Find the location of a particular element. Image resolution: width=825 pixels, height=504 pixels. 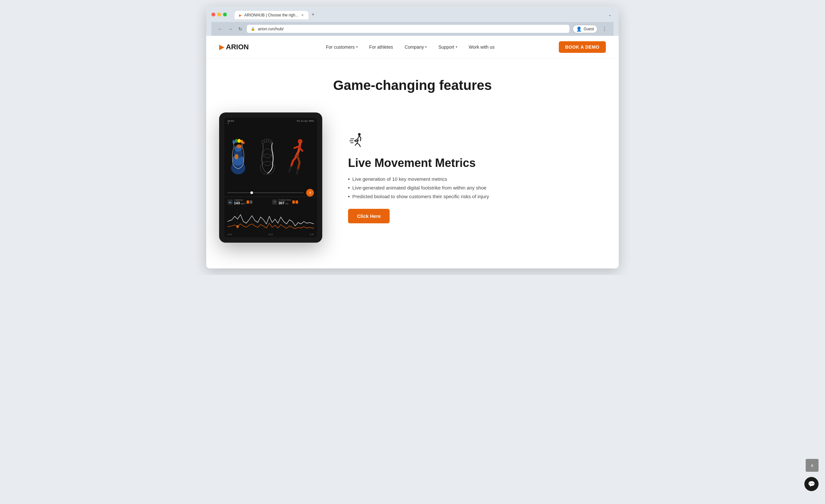

tab-title: ARIONHUB | Choose the righ... is located at coordinates (271, 15).